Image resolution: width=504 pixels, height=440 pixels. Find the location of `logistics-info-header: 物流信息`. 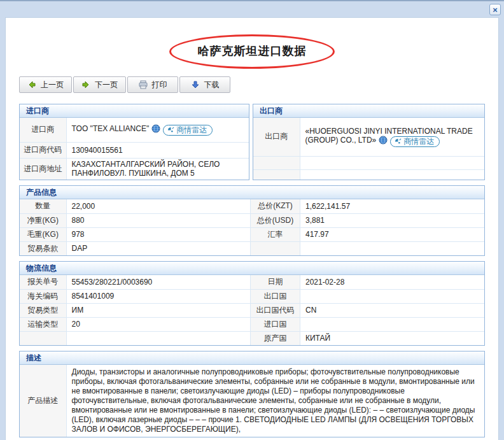

logistics-info-header: 物流信息 is located at coordinates (252, 269).